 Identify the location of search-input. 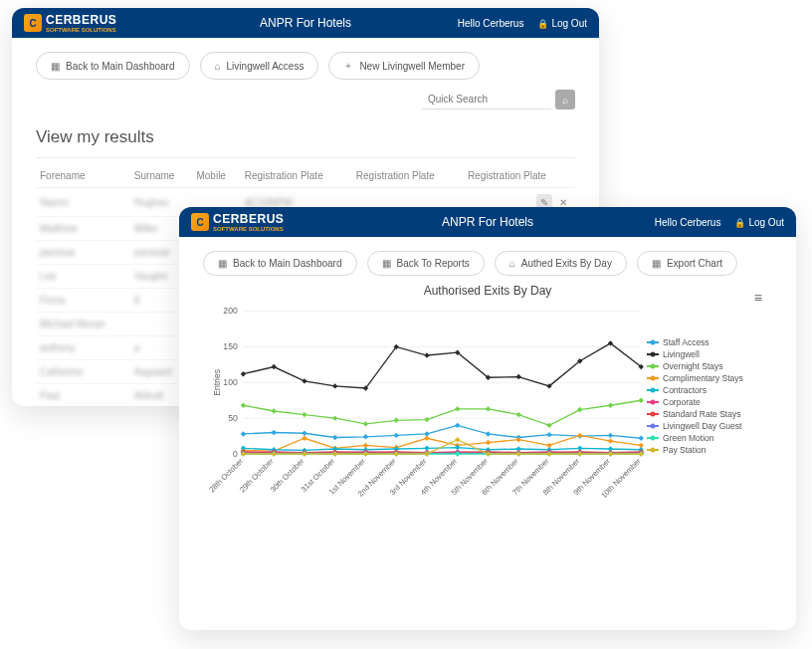
(487, 100).